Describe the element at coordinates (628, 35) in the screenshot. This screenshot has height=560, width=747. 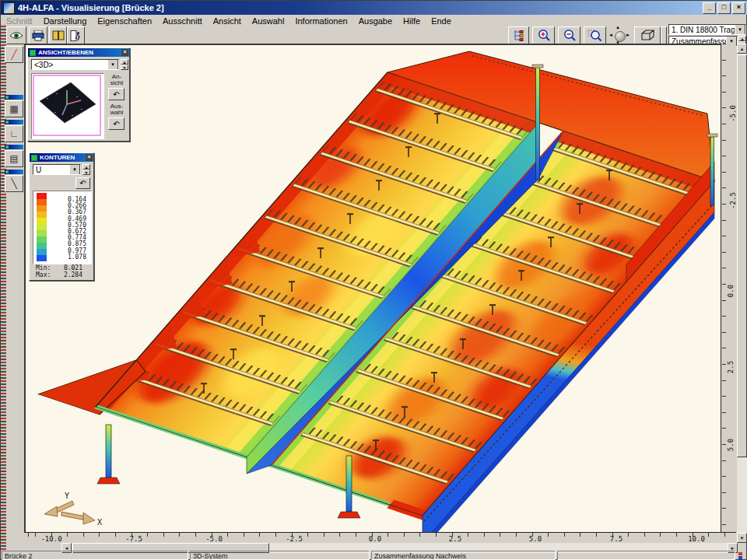
I see `pan-right-icon: ►` at that location.